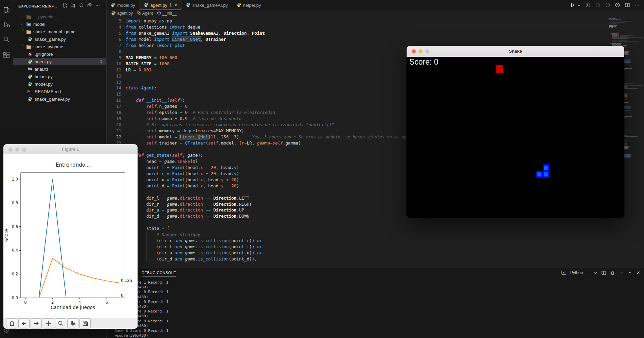 The width and height of the screenshot is (644, 338). What do you see at coordinates (122, 14) in the screenshot?
I see `breadcrumb-item-agentpy: agent.py` at bounding box center [122, 14].